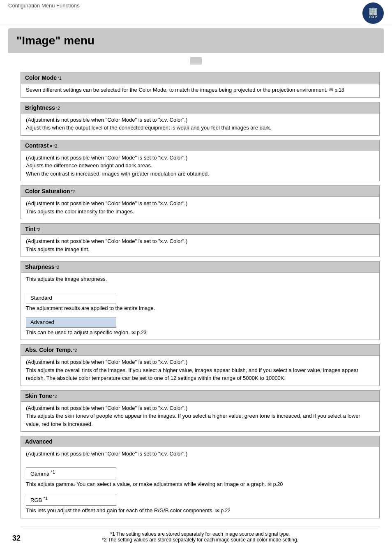 The height and width of the screenshot is (555, 392). What do you see at coordinates (200, 417) in the screenshot?
I see `skin-tone-body: (Adjustment is not possible when "Color …` at bounding box center [200, 417].